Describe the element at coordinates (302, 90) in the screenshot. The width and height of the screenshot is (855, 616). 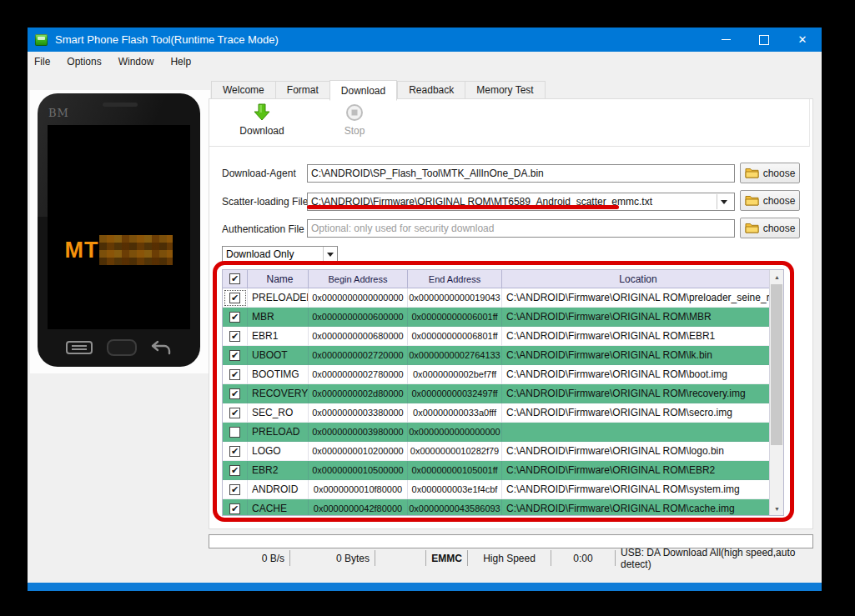
I see `tab-format: Format` at that location.